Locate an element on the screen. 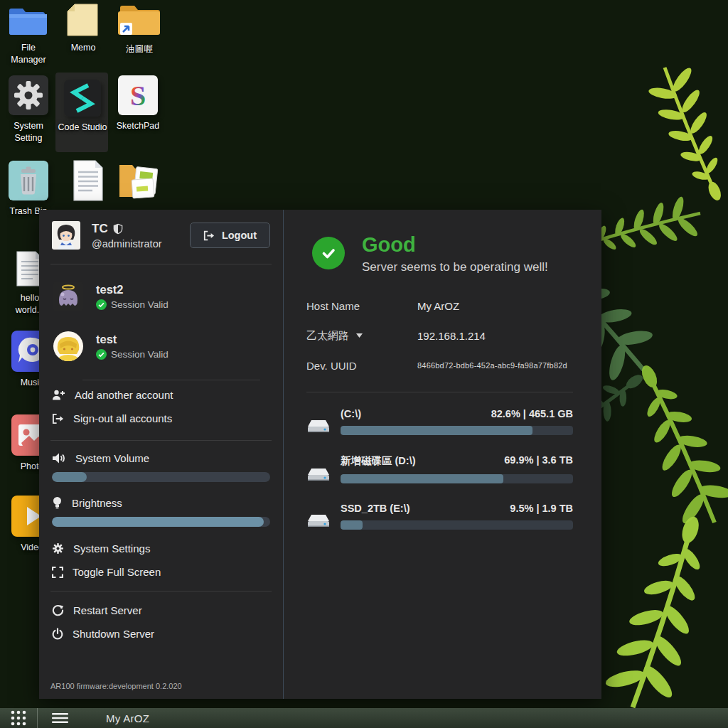  menu-button is located at coordinates (60, 718).